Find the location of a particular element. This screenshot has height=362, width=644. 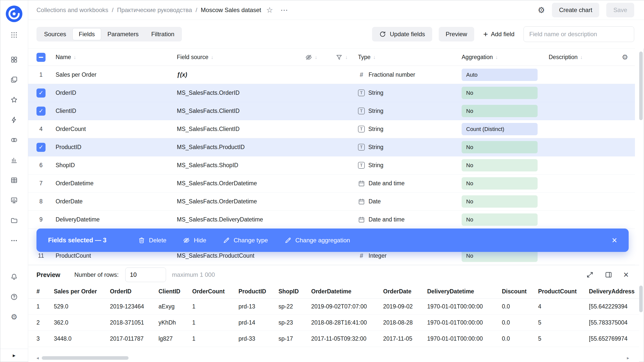

preview-title: Preview is located at coordinates (48, 275).